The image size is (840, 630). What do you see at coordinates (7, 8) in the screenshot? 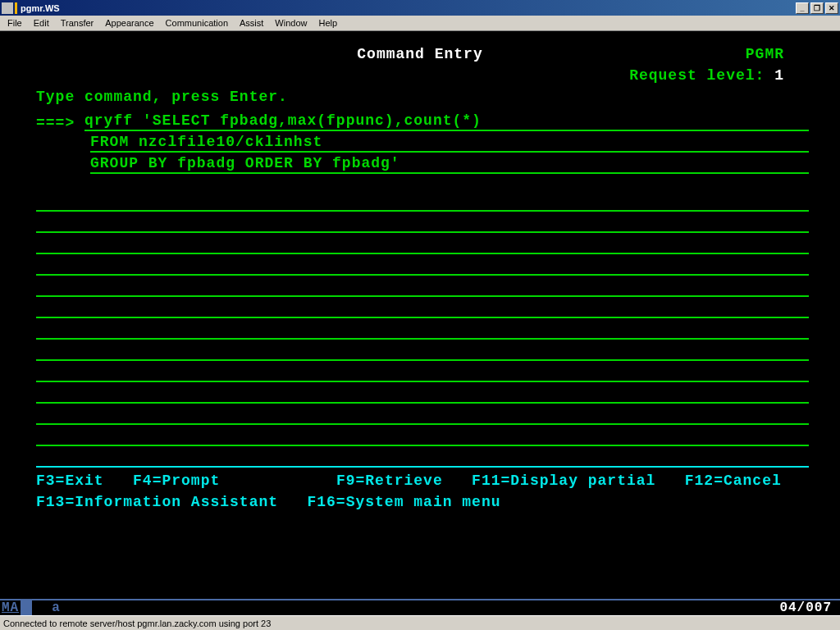
I see `app-icon` at bounding box center [7, 8].